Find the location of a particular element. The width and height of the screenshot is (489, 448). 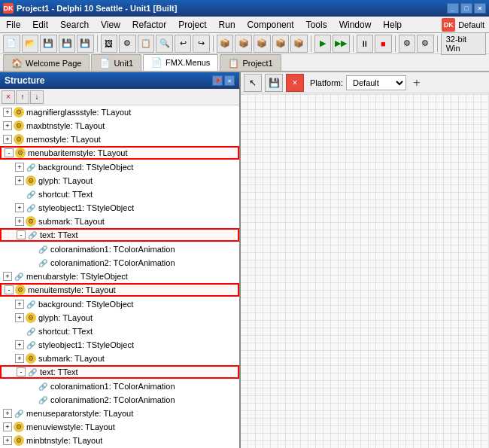

menu-component: Component is located at coordinates (271, 24).